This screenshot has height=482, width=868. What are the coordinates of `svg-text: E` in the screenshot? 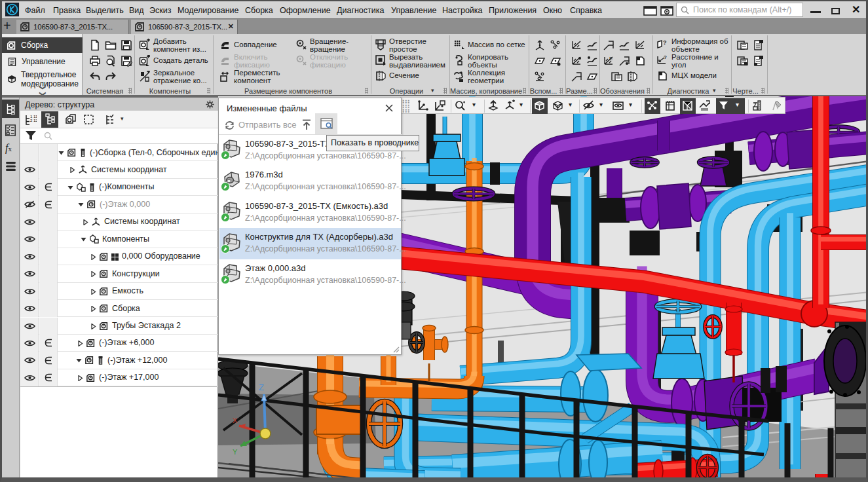 It's located at (611, 59).